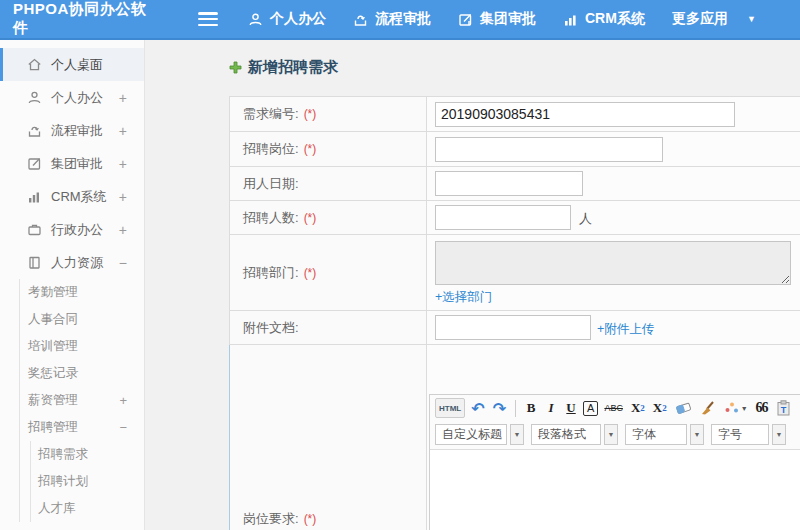 This screenshot has width=800, height=530. Describe the element at coordinates (784, 408) in the screenshot. I see `paste-icon: T` at that location.